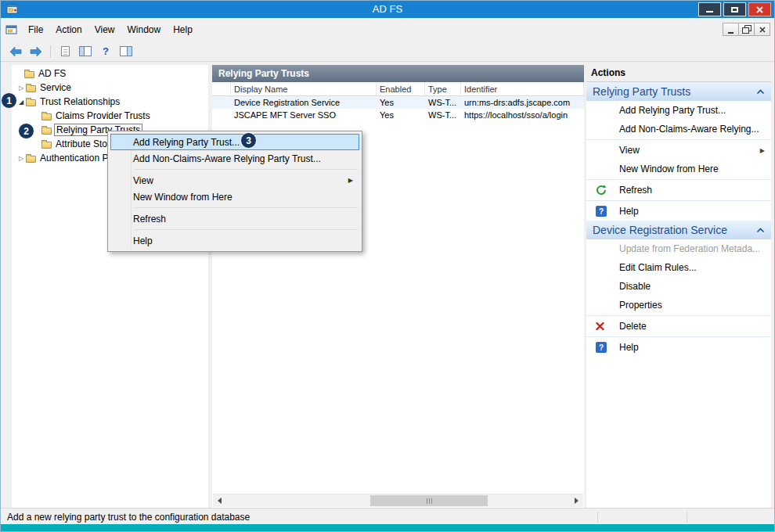 This screenshot has height=532, width=775. What do you see at coordinates (679, 150) in the screenshot?
I see `action-view: View ▶` at bounding box center [679, 150].